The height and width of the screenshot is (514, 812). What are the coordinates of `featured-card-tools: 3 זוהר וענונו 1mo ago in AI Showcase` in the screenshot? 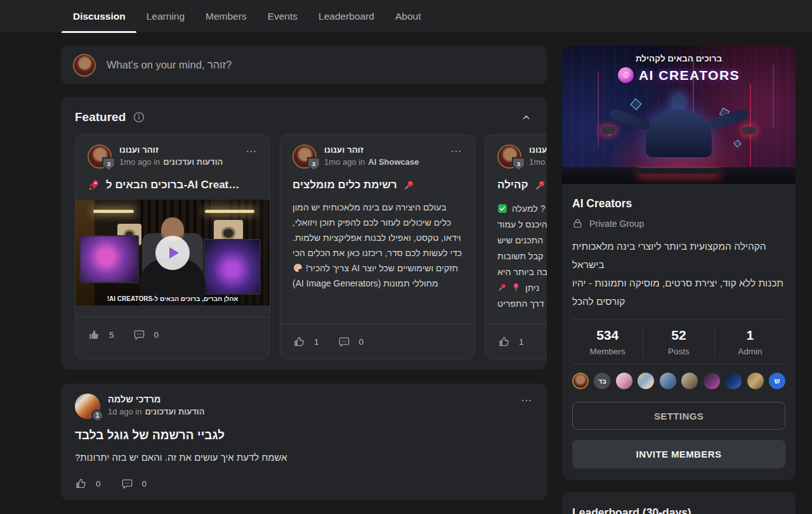 It's located at (377, 247).